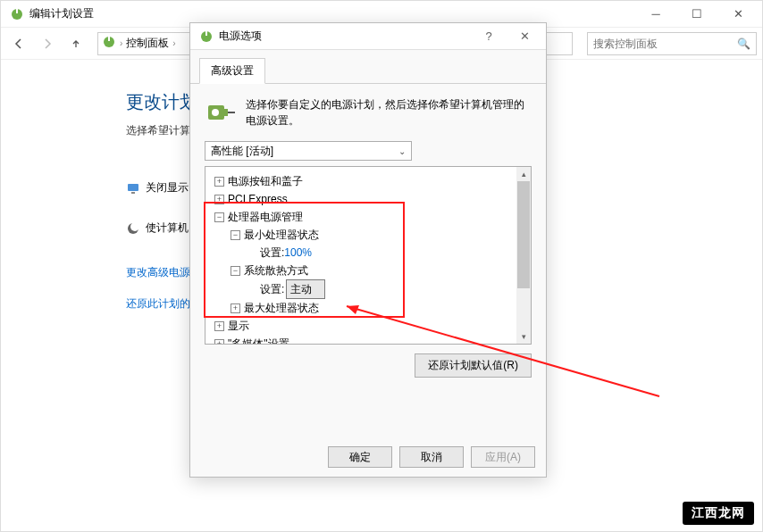 The image size is (763, 532). Describe the element at coordinates (368, 339) in the screenshot. I see `tree-node-multimedia: +"多媒体"设置` at that location.